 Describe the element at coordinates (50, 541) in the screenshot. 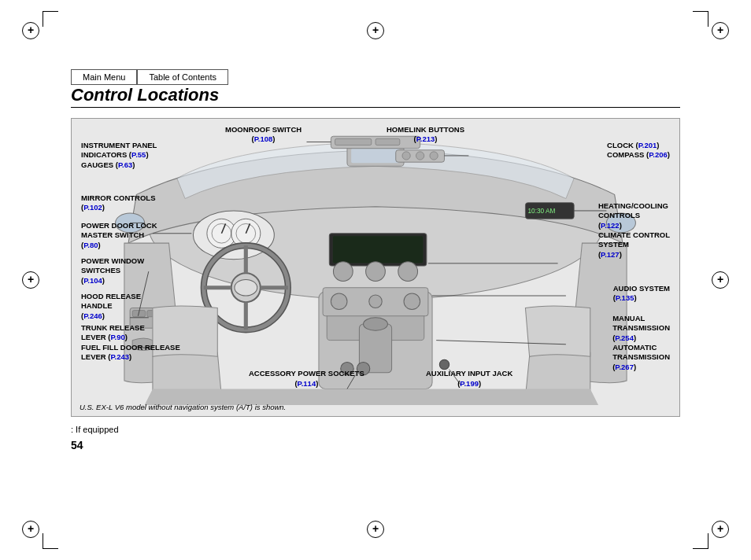

I see `bracket-bottom-left` at that location.